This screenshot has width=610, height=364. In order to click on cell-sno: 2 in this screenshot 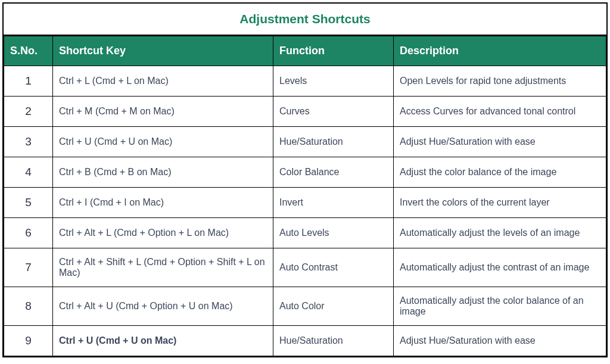, I will do `click(29, 112)`.